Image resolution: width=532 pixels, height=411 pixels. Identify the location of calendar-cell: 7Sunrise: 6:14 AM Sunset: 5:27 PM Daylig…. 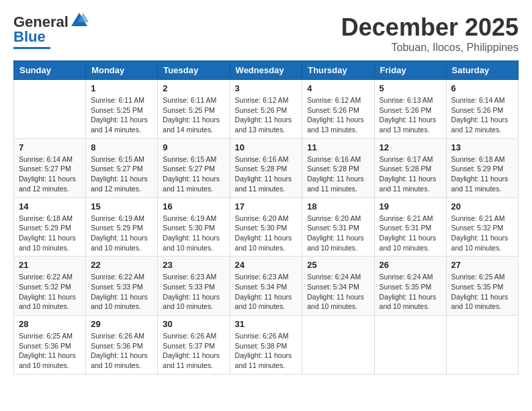
(50, 168).